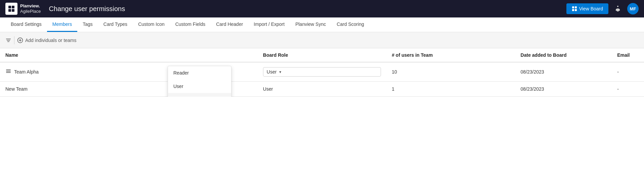  What do you see at coordinates (628, 72) in the screenshot?
I see `row1-email: -` at bounding box center [628, 72].